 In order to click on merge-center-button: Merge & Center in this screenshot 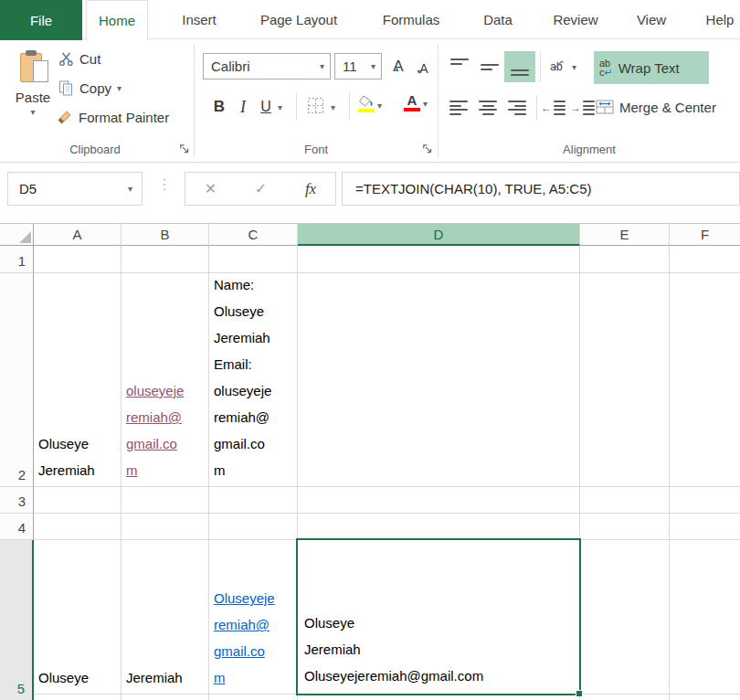, I will do `click(668, 107)`.